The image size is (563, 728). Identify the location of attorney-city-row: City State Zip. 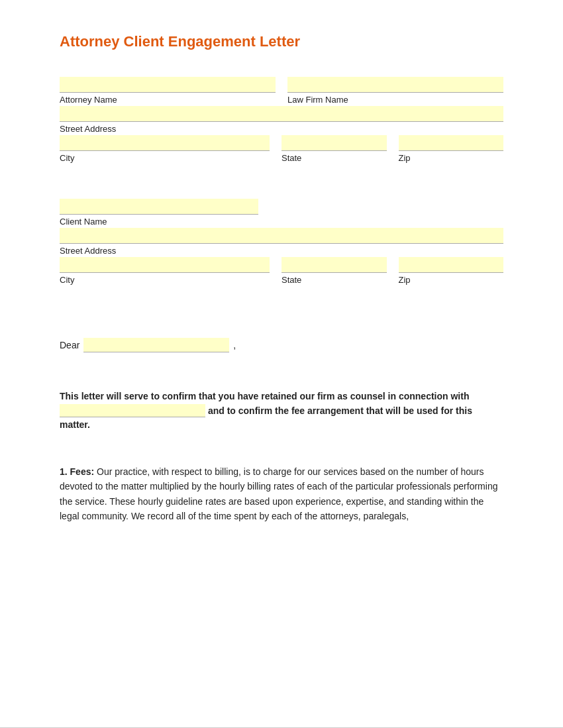
(282, 149).